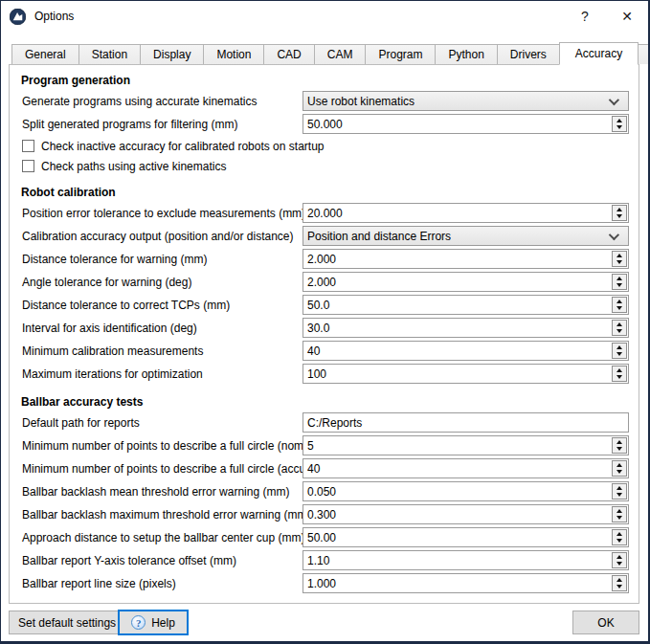 This screenshot has height=644, width=650. What do you see at coordinates (465, 538) in the screenshot?
I see `spinbox-approach-distance-center-cup: 50.00` at bounding box center [465, 538].